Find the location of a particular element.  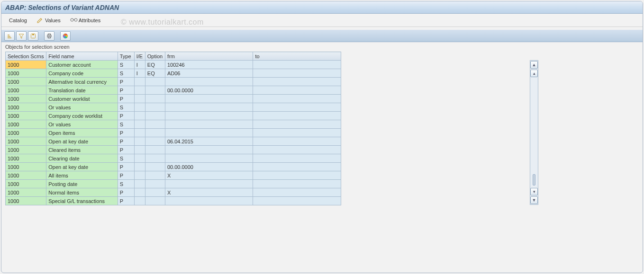

table-row: 1000Customer accountSIEQ100246 is located at coordinates (173, 65).